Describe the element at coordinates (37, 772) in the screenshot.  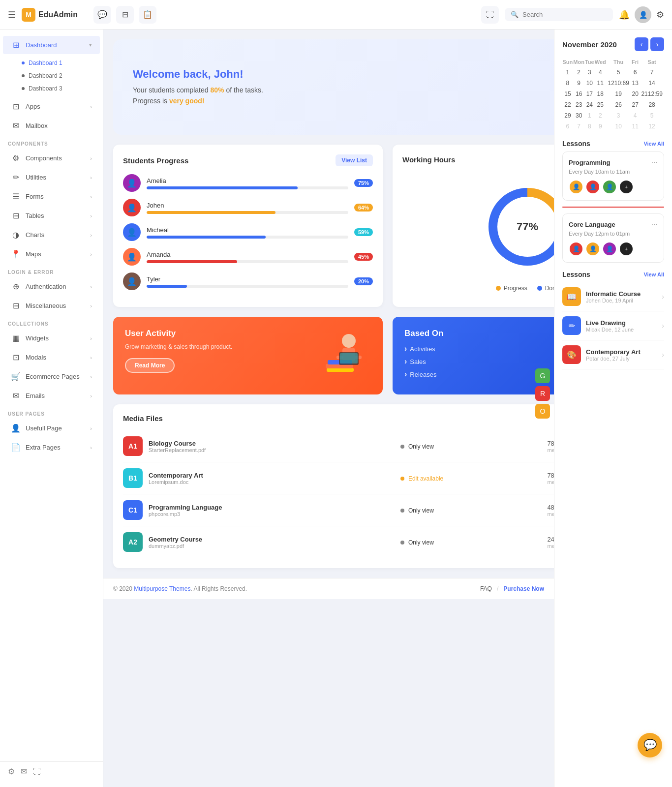
I see `expand-footer-icon: ⛶` at that location.